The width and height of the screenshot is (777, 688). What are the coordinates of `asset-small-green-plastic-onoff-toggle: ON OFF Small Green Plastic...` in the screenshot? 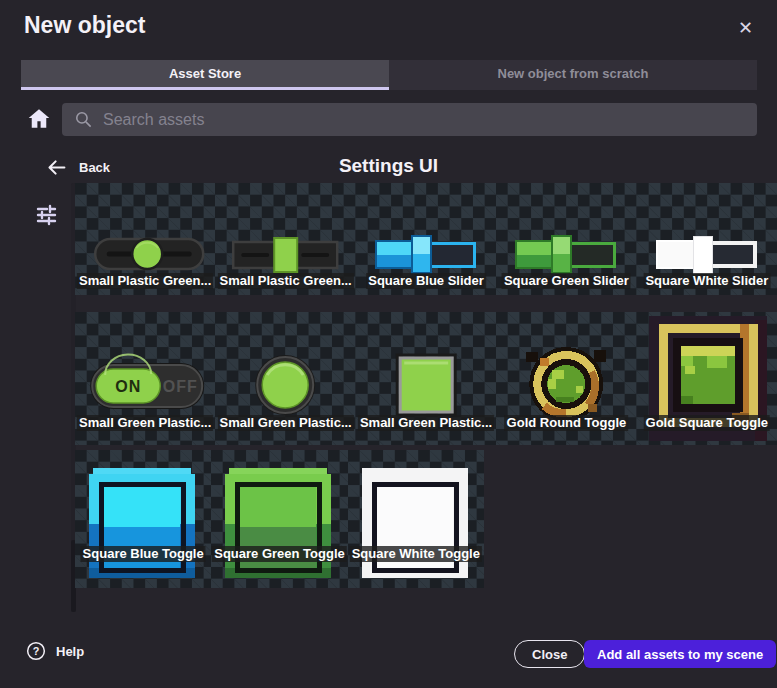 It's located at (145, 378).